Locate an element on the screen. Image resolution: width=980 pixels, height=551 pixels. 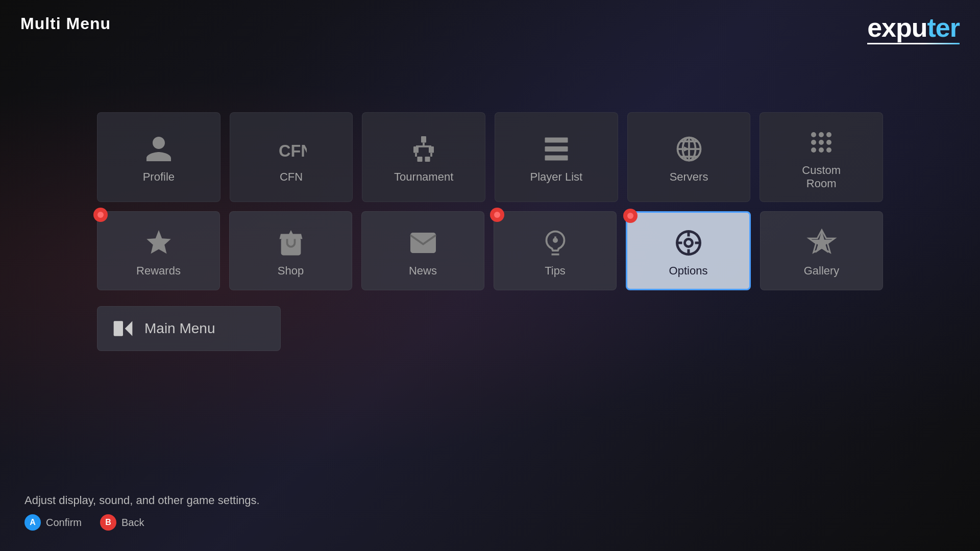
cfn-icon: CFN is located at coordinates (291, 149).